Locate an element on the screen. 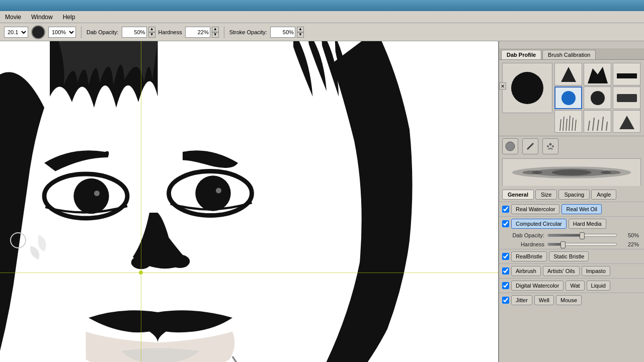  scatter-brush-icon is located at coordinates (550, 146).